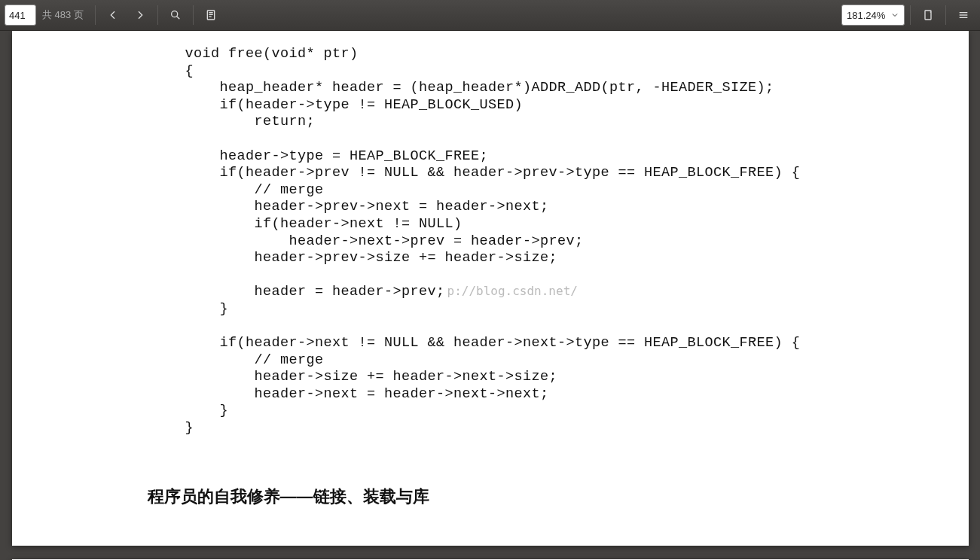 The width and height of the screenshot is (980, 560). Describe the element at coordinates (20, 15) in the screenshot. I see `page-number-input` at that location.